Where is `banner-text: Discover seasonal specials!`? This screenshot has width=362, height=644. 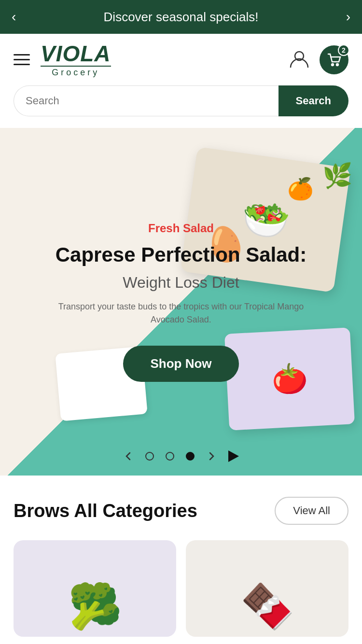
banner-text: Discover seasonal specials! is located at coordinates (181, 17).